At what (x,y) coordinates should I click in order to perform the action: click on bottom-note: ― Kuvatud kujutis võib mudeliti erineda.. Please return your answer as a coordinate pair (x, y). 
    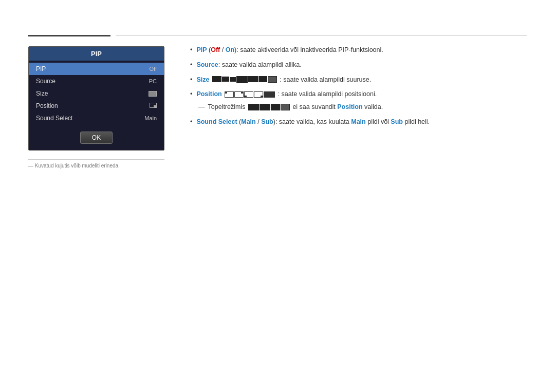
    Looking at the image, I should click on (97, 164).